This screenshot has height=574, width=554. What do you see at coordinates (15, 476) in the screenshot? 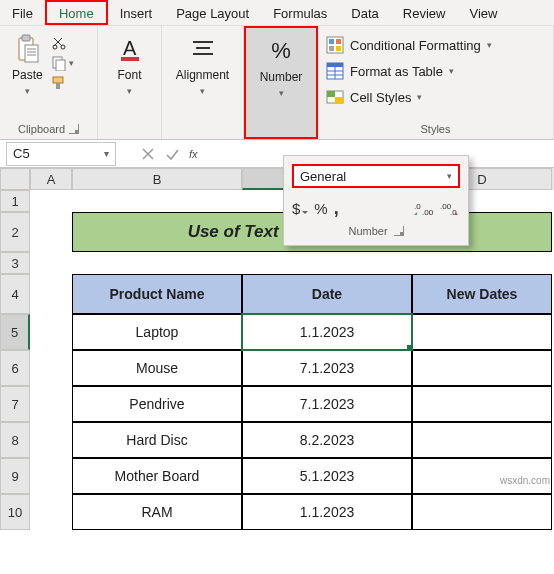
I see `row-header: 9` at bounding box center [15, 476].